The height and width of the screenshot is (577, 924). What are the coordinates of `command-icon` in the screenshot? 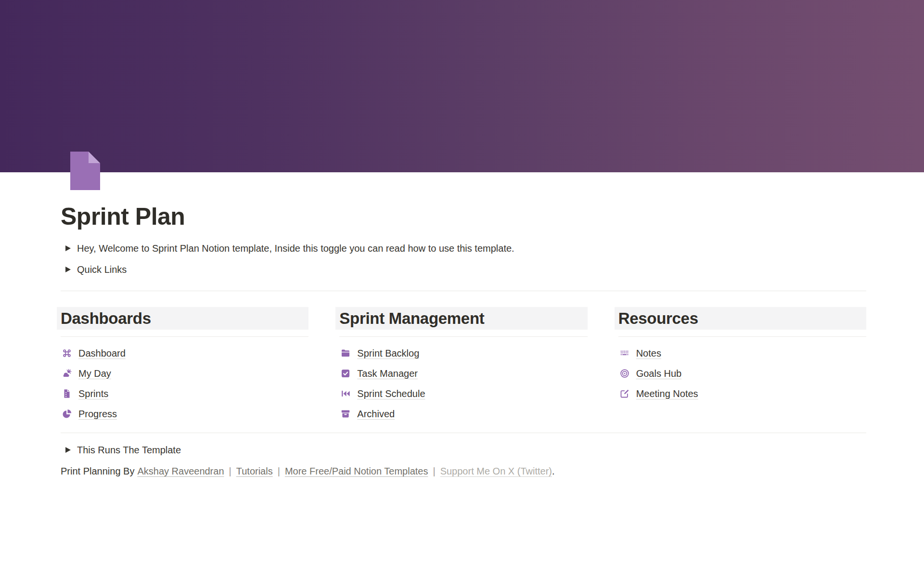 It's located at (67, 353).